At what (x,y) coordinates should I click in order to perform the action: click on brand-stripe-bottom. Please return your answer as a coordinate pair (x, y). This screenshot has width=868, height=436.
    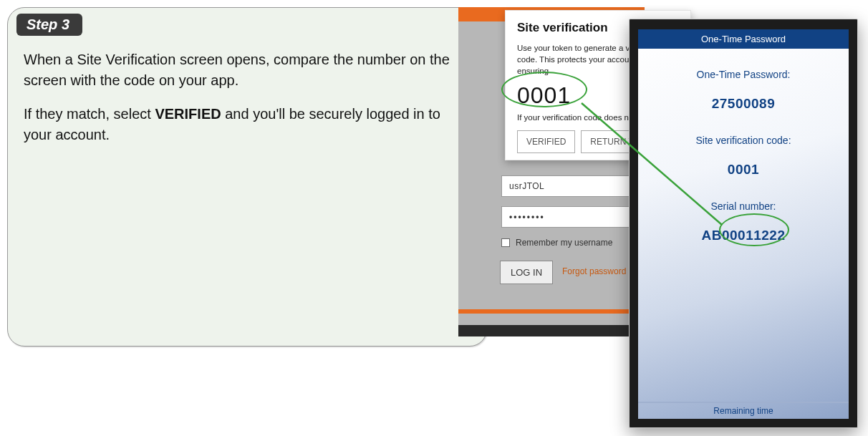
    Looking at the image, I should click on (551, 311).